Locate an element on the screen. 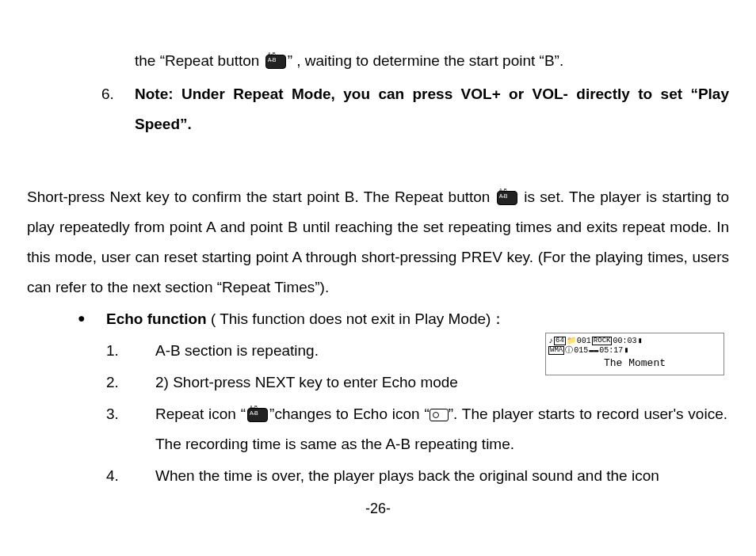  continuation-line: the “Repeat button ” , waiting to determ… is located at coordinates (433, 61).